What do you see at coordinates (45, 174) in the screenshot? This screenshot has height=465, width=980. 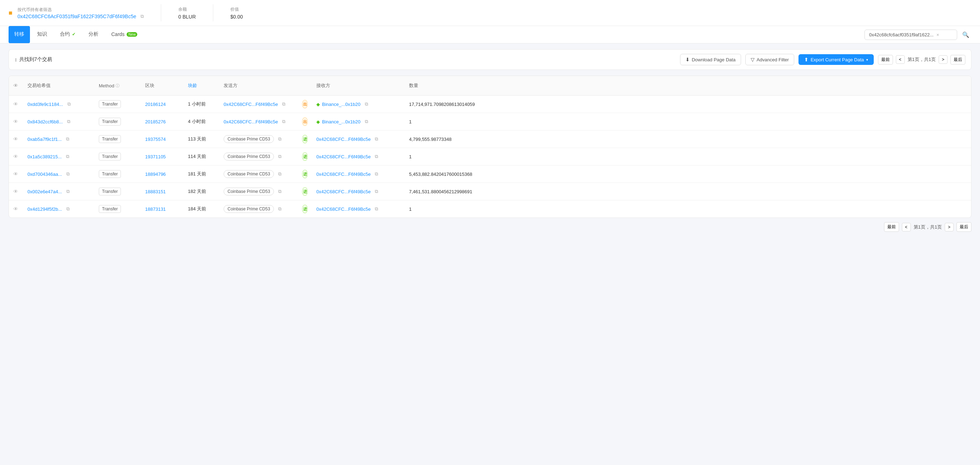 I see `hash-link: 0xd7004346aa...` at bounding box center [45, 174].